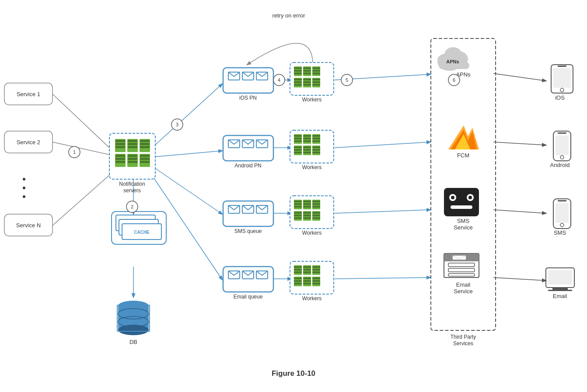 The image size is (587, 392). What do you see at coordinates (452, 62) in the screenshot?
I see `svg-text: APNs` at bounding box center [452, 62].